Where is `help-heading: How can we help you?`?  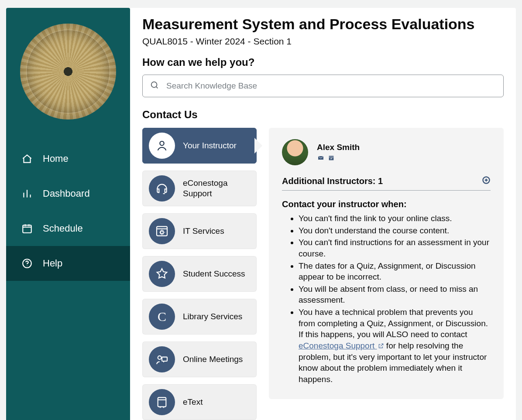
help-heading: How can we help you? is located at coordinates (323, 62).